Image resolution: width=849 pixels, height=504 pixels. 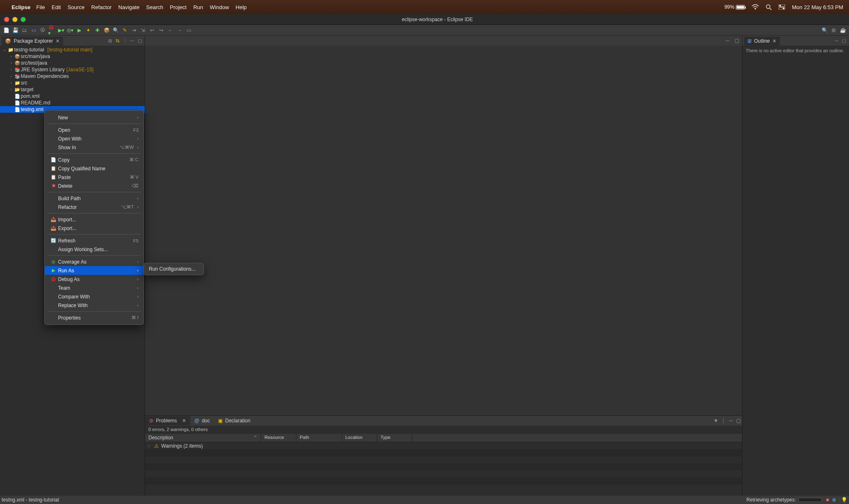 What do you see at coordinates (41, 7) in the screenshot?
I see `menu-file: File` at bounding box center [41, 7].